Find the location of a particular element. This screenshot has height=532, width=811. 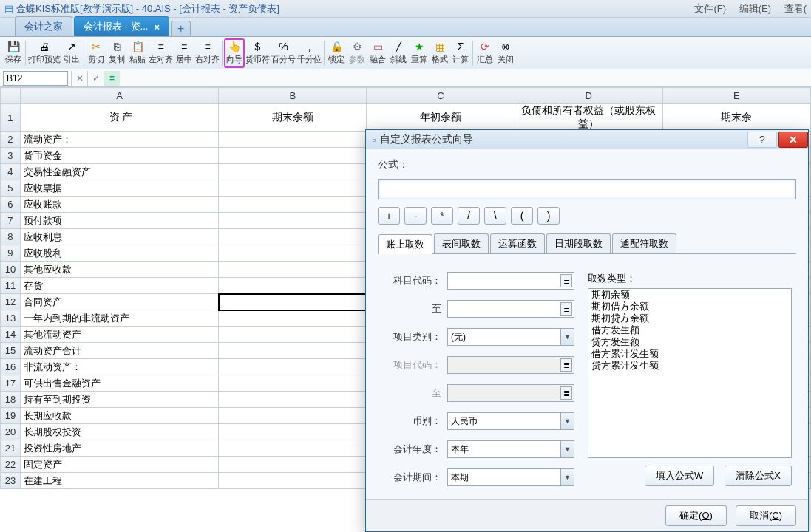

picker-icon: ≣ is located at coordinates (566, 281).